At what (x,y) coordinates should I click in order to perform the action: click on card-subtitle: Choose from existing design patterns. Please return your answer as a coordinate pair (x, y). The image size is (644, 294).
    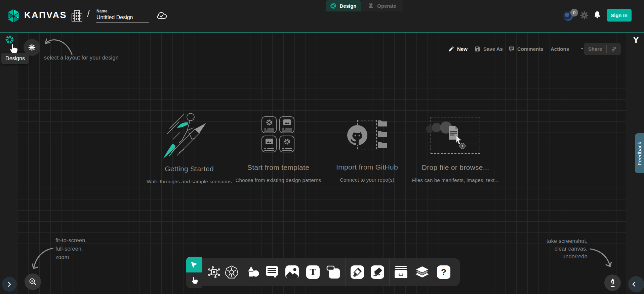
    Looking at the image, I should click on (278, 180).